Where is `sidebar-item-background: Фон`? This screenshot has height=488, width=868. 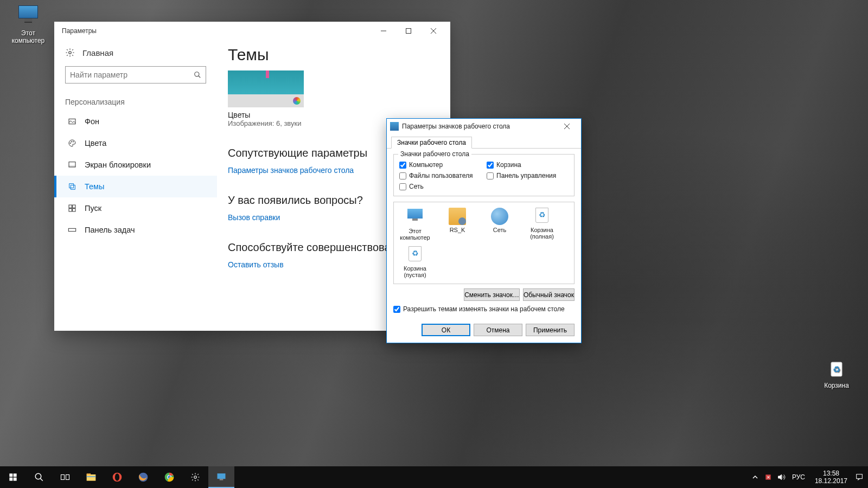
sidebar-item-background: Фон is located at coordinates (136, 121).